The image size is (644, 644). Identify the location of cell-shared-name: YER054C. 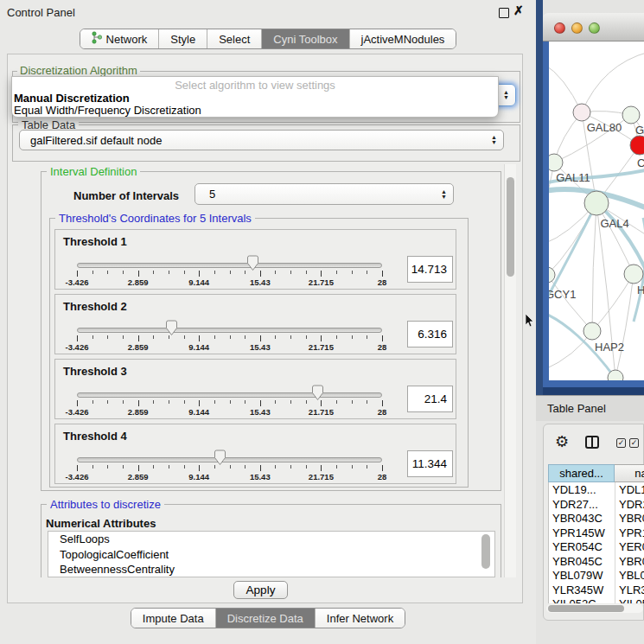
(583, 546).